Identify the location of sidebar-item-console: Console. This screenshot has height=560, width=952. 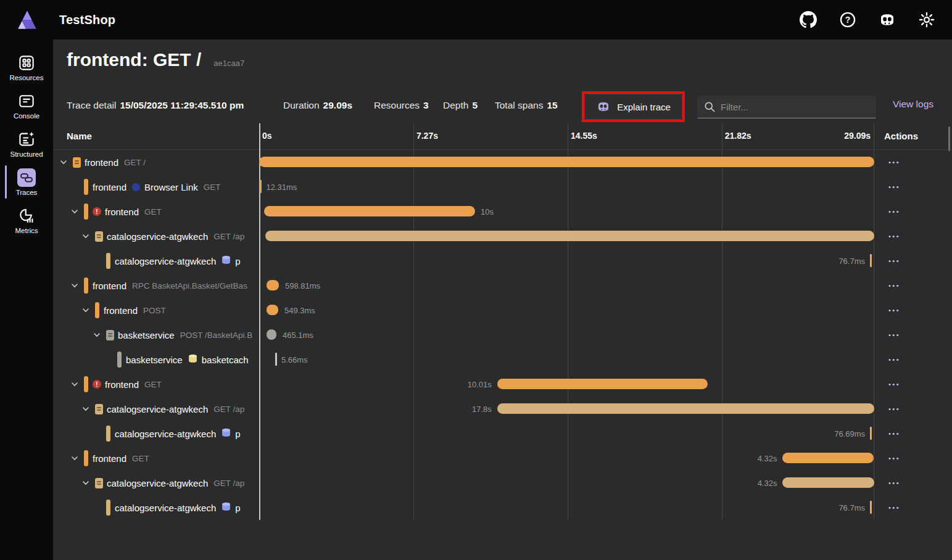
(27, 105).